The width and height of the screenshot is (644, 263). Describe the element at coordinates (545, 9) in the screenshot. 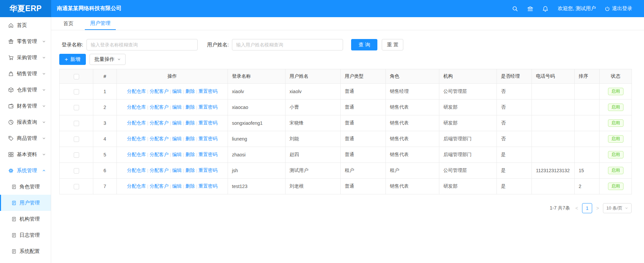

I see `bell-icon` at that location.